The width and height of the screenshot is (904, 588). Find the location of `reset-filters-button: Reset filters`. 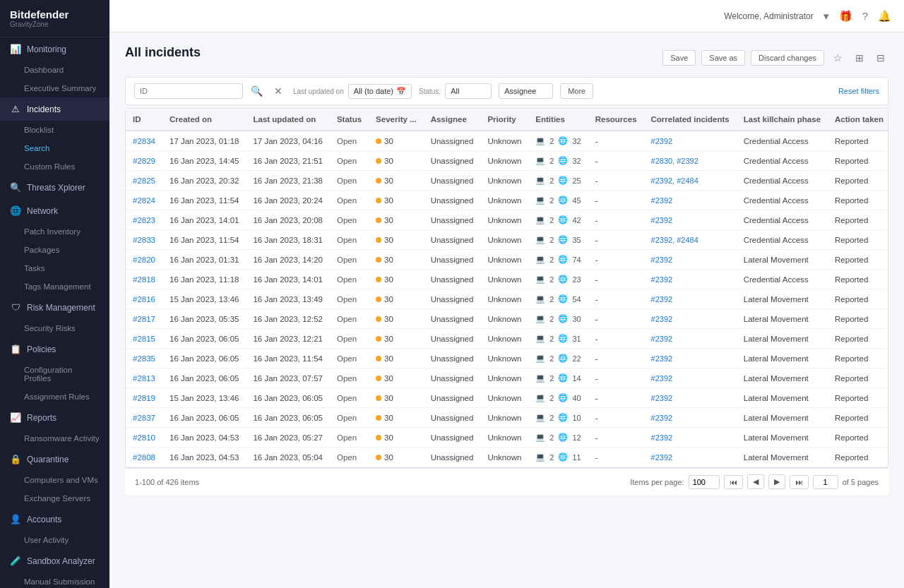

reset-filters-button: Reset filters is located at coordinates (859, 91).